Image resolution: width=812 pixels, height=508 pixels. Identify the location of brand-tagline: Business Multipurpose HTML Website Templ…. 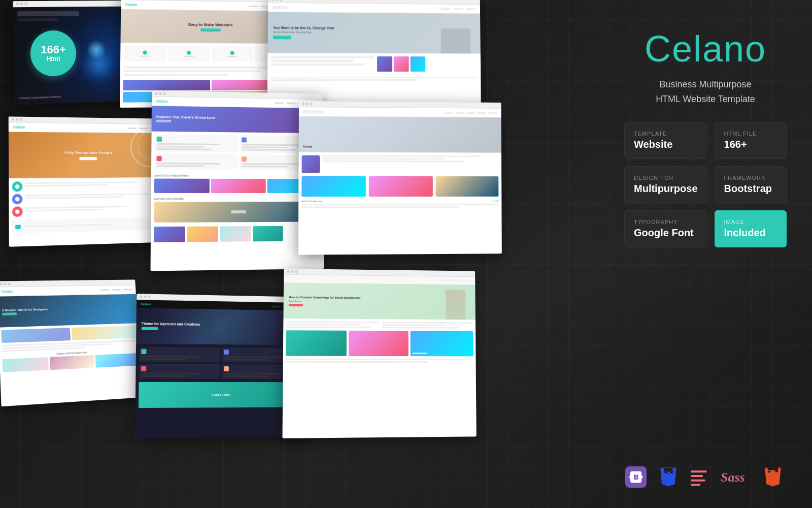
(705, 92).